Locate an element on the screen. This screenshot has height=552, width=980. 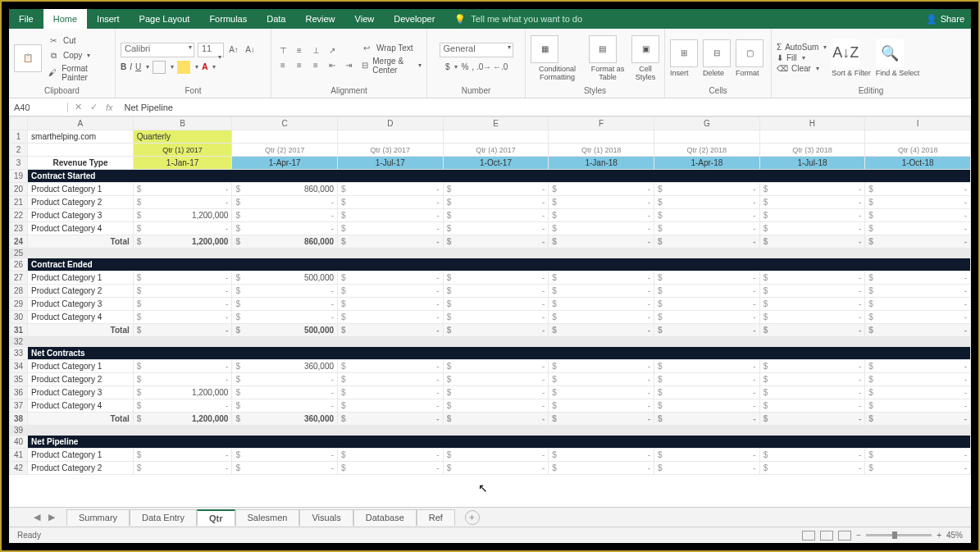
cell-C-29: $- is located at coordinates (285, 304).